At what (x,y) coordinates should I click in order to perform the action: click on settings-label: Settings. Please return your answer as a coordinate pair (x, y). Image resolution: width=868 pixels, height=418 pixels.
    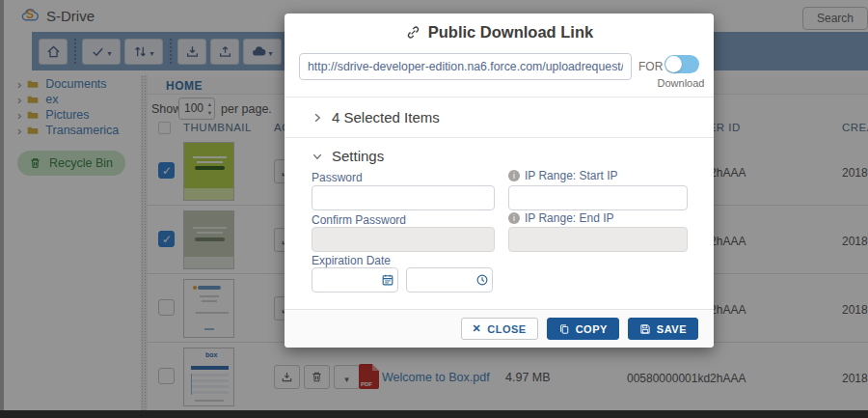
    Looking at the image, I should click on (358, 156).